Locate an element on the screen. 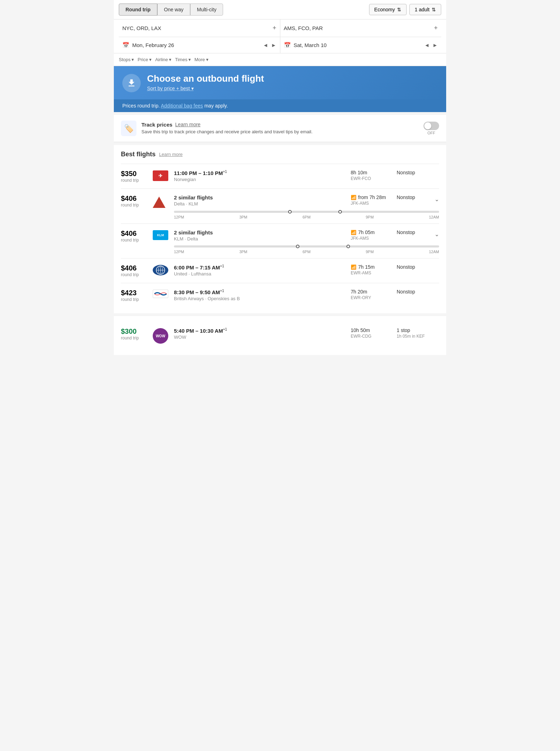  bag-fees-suffix: may apply. is located at coordinates (216, 106).